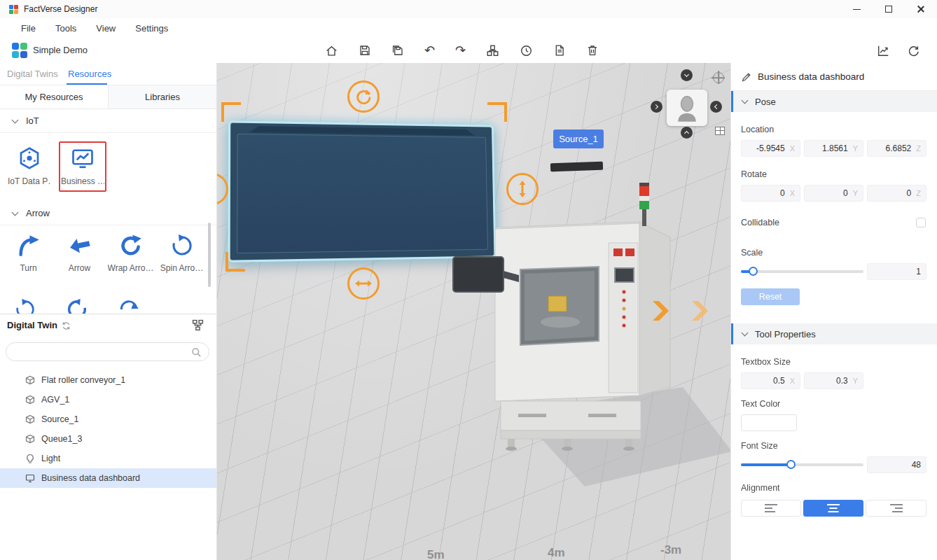 The width and height of the screenshot is (937, 560). I want to click on font-size-input: 48, so click(896, 465).